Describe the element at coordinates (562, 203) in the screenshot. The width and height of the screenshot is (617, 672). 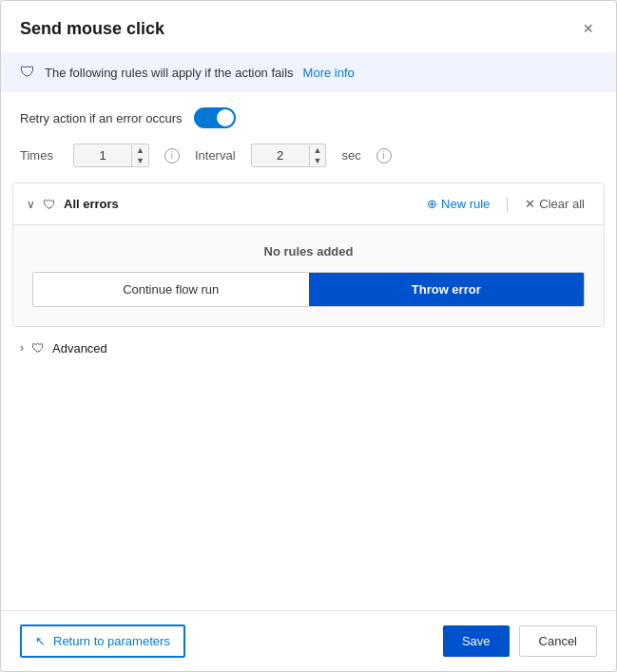
I see `clear-all-label: Clear all` at that location.